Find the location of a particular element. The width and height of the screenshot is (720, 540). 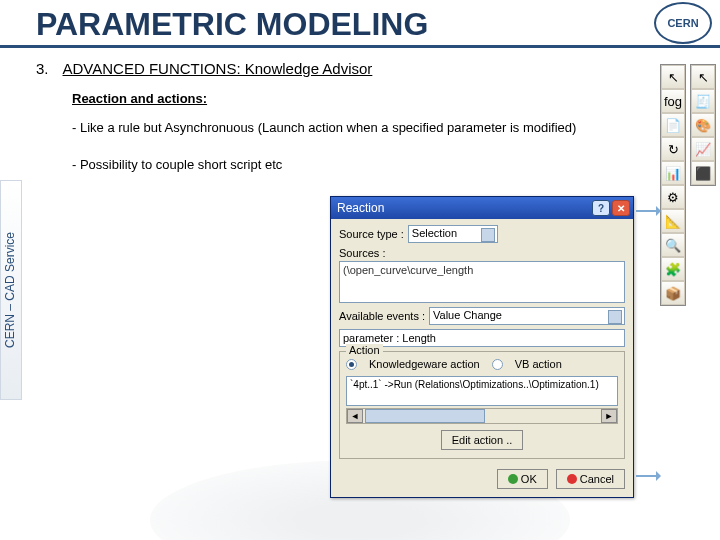

tool2-law-icon: 📈 is located at coordinates (703, 149).